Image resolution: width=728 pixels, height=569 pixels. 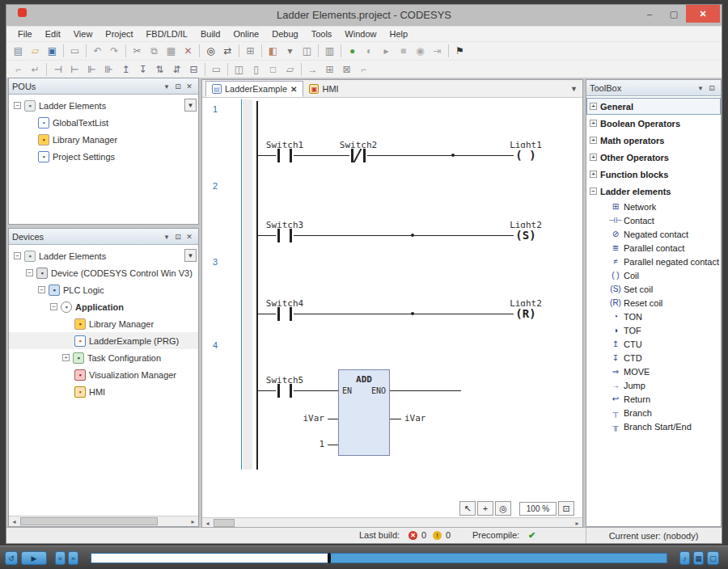 I want to click on tree-item-library-manager: ▪Library Manager, so click(x=104, y=323).